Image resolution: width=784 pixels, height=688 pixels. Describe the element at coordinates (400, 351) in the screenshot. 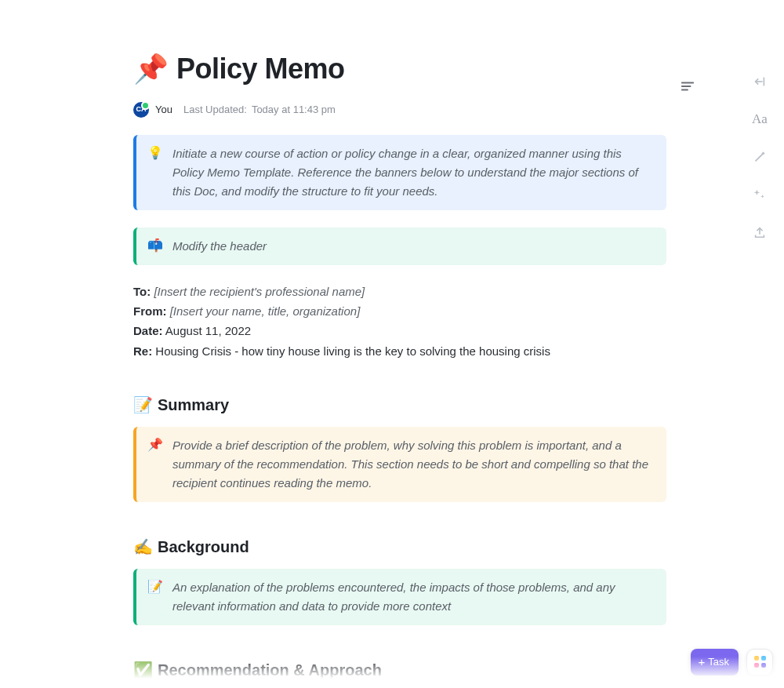

I see `field-re: Re: Housing Crisis - how tiny house livi…` at that location.